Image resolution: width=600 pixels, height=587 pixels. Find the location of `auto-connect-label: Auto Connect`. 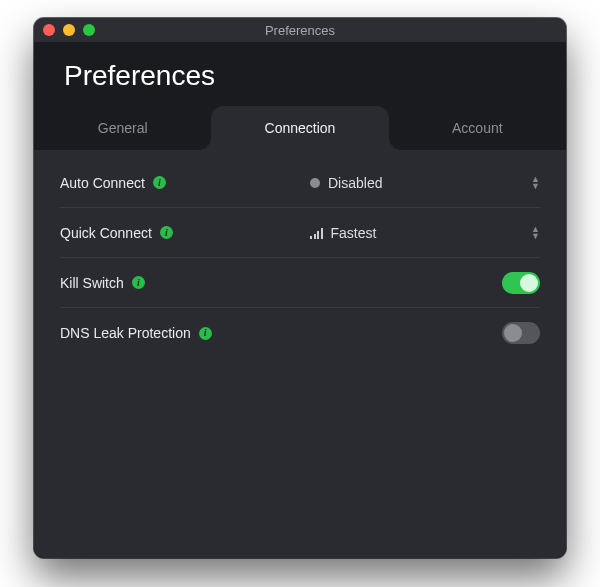

auto-connect-label: Auto Connect is located at coordinates (102, 183).